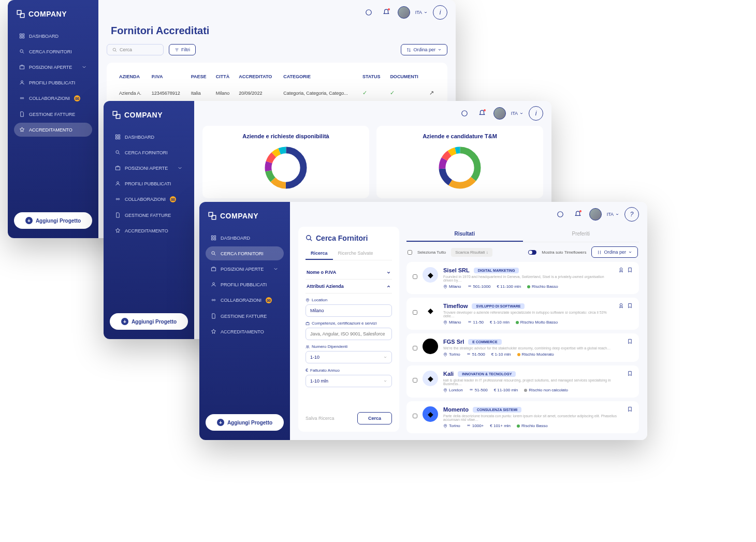 This screenshot has height=542, width=756. Describe the element at coordinates (77, 98) in the screenshot. I see `collab-badge: 00` at that location.